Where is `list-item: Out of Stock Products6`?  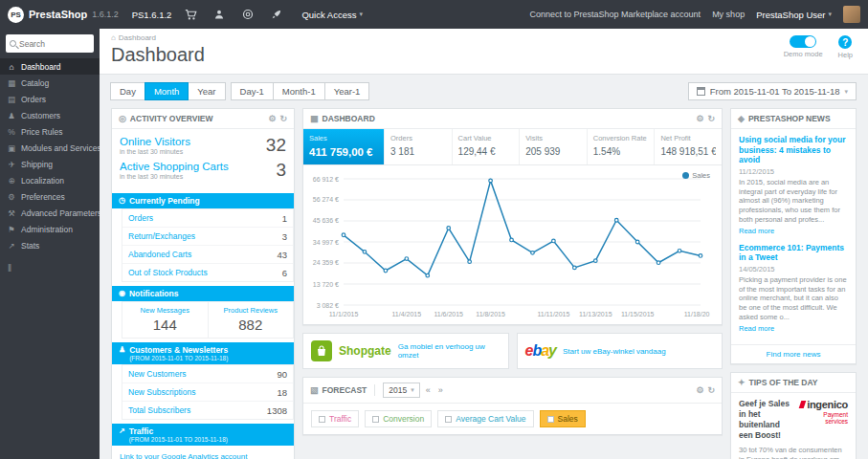
list-item: Out of Stock Products6 is located at coordinates (208, 273).